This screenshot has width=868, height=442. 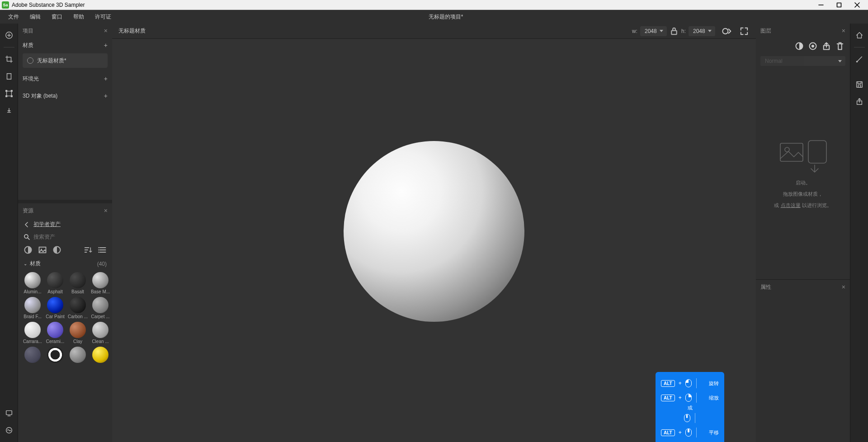 I want to click on asset-item: Car Paint, so click(x=55, y=308).